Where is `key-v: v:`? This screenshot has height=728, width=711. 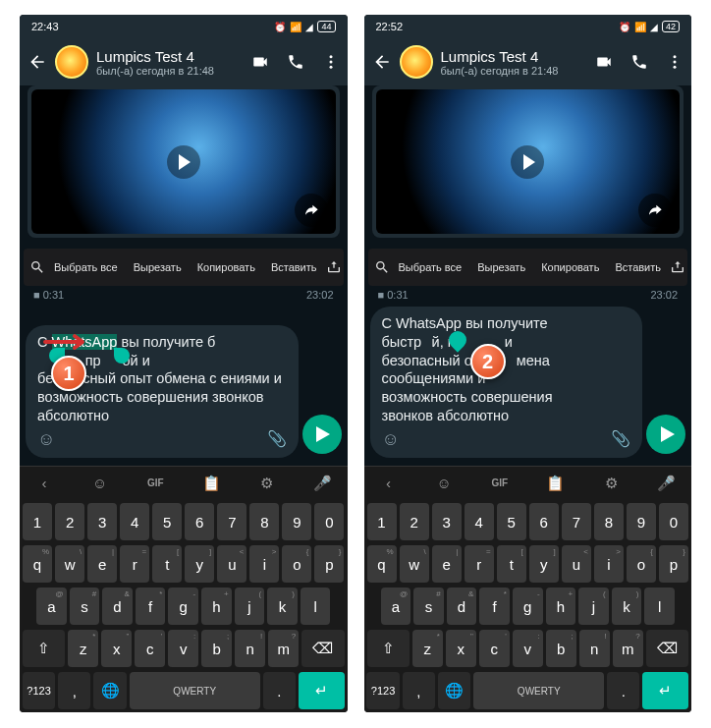
key-v: v: is located at coordinates (183, 648).